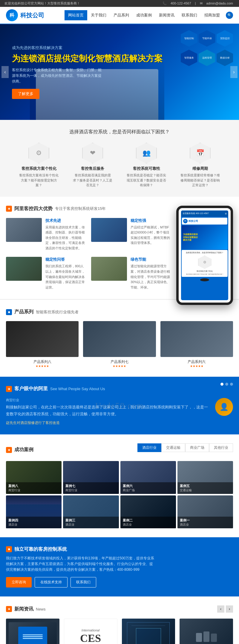  Describe the element at coordinates (91, 488) in the screenshot. I see `case-overlay-7: 案例七 商贸行业` at that location.